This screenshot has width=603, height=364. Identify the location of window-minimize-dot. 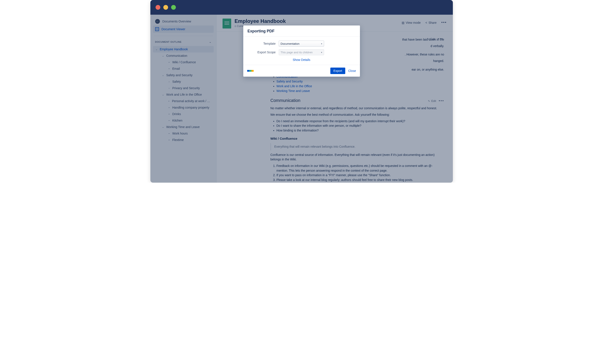
(166, 7).